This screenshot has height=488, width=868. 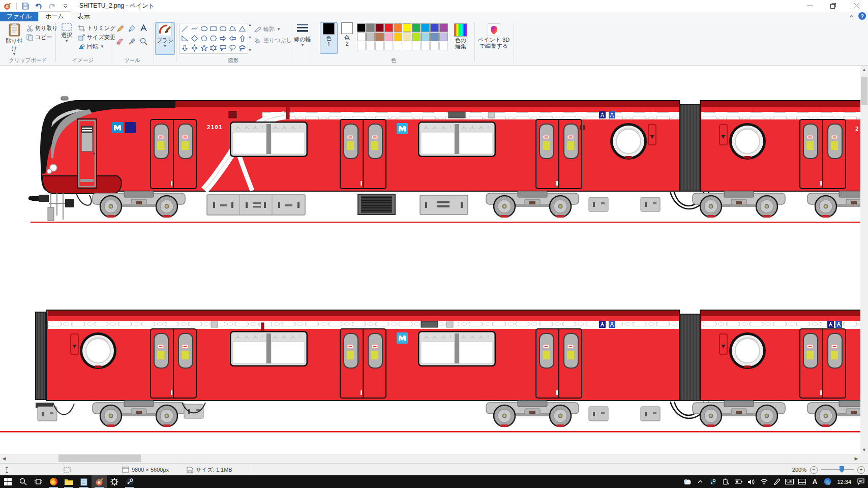 What do you see at coordinates (833, 6) in the screenshot?
I see `restore-button` at bounding box center [833, 6].